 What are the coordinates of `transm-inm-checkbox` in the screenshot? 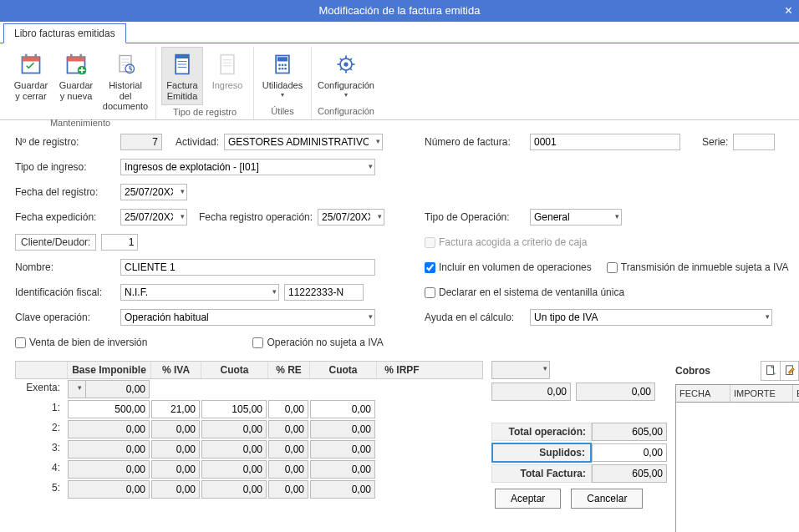 It's located at (612, 267).